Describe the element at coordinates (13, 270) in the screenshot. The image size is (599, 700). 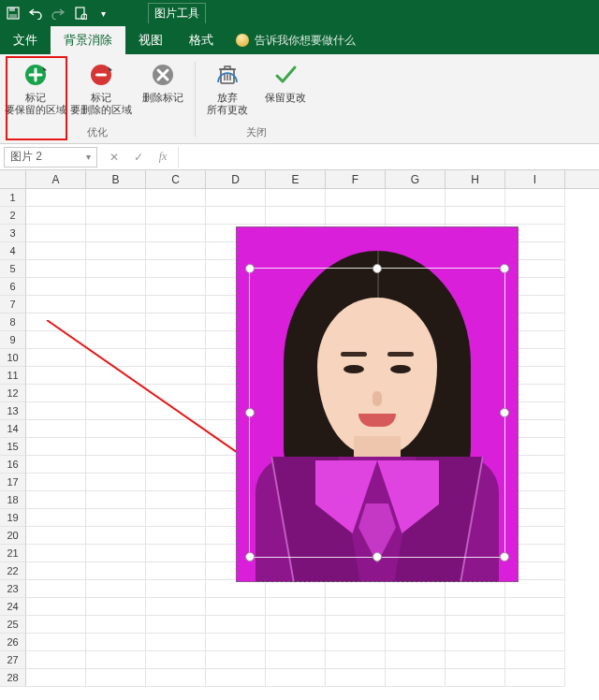
I see `row-header: 5` at that location.